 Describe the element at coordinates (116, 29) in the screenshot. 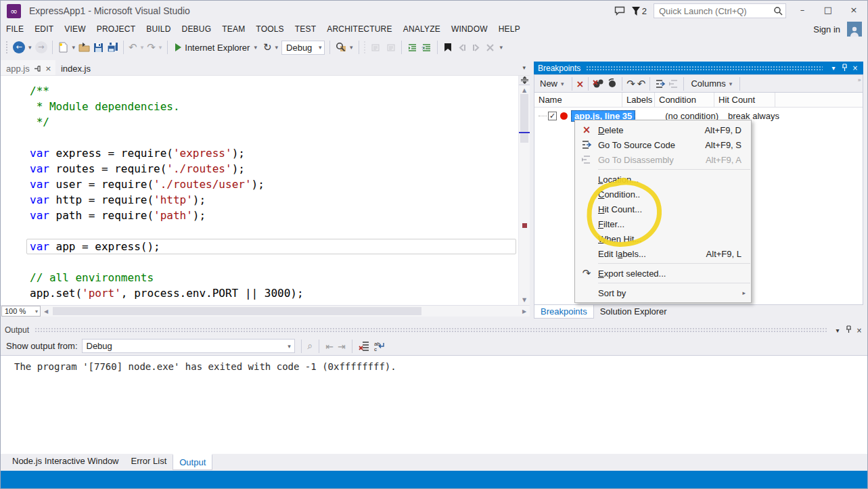

I see `menu-project: PROJECT` at that location.